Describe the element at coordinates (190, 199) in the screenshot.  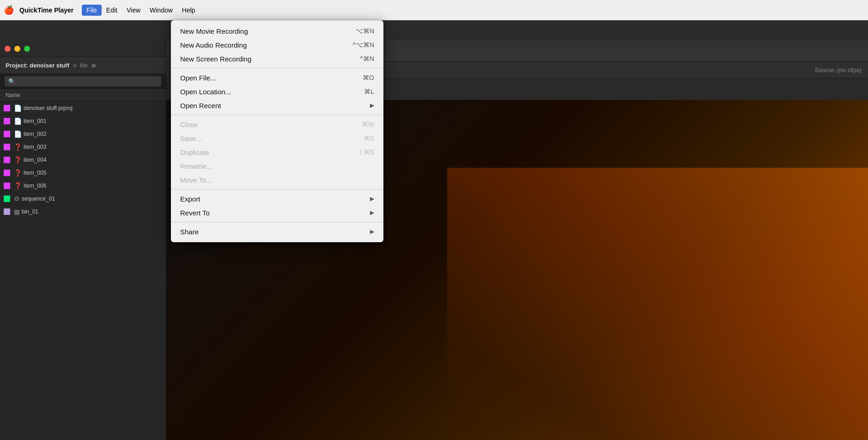
I see `menu-label: Export` at that location.